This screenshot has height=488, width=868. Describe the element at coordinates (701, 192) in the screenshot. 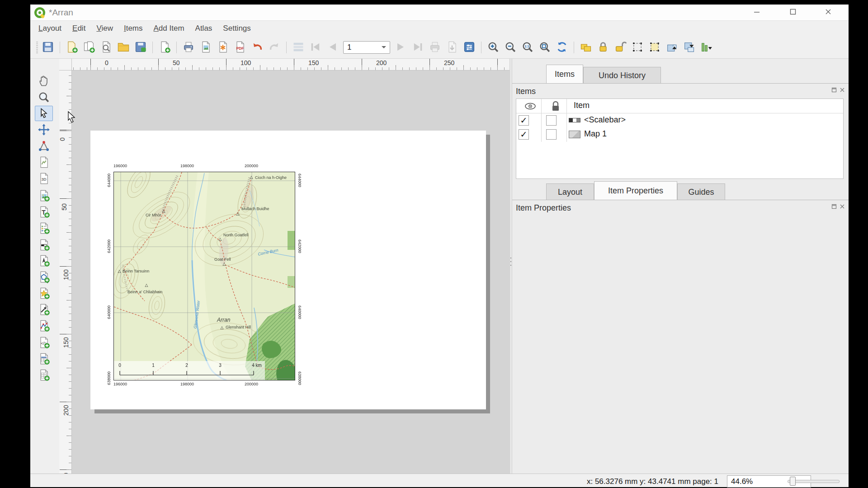

I see `tab-guides: Guides` at that location.